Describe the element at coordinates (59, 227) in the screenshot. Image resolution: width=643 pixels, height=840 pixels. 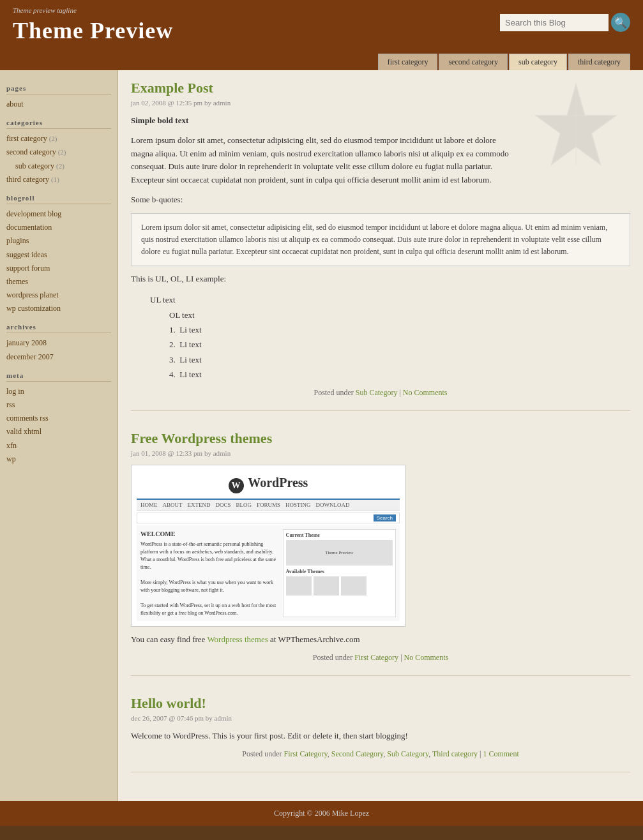
I see `sidebar-blogroll-docs: documentation` at that location.